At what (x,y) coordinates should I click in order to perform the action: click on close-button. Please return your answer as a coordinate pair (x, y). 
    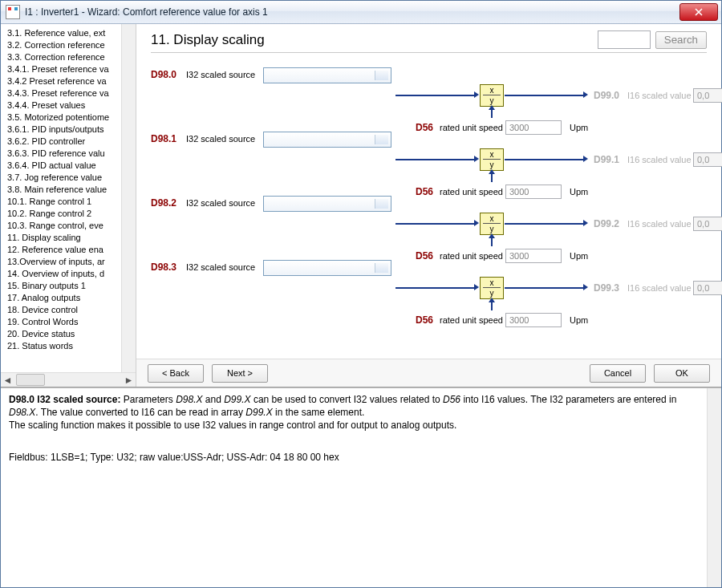
    Looking at the image, I should click on (699, 12).